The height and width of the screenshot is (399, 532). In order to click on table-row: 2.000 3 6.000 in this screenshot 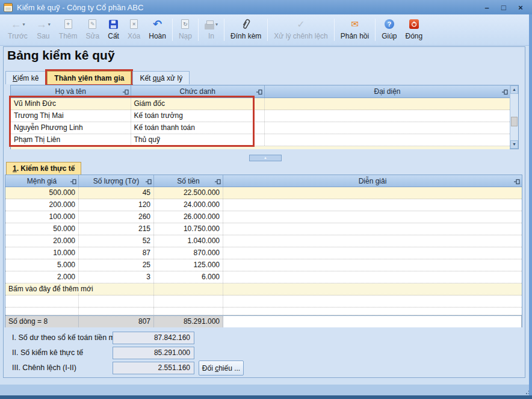, I will do `click(264, 277)`.